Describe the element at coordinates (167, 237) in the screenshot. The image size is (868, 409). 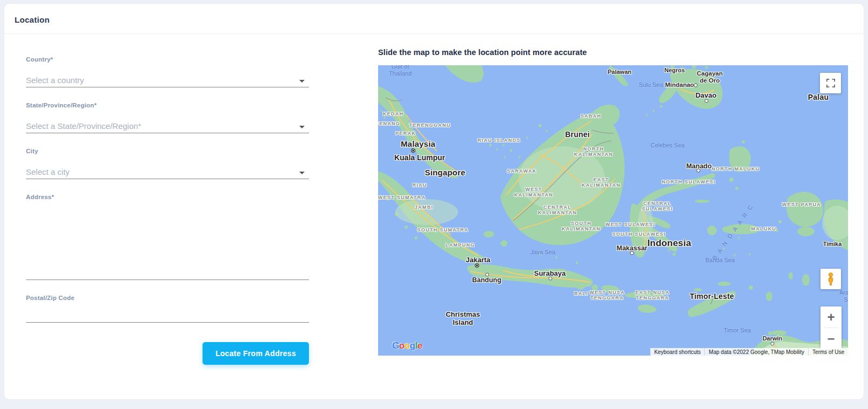
I see `field-address: Address*` at that location.